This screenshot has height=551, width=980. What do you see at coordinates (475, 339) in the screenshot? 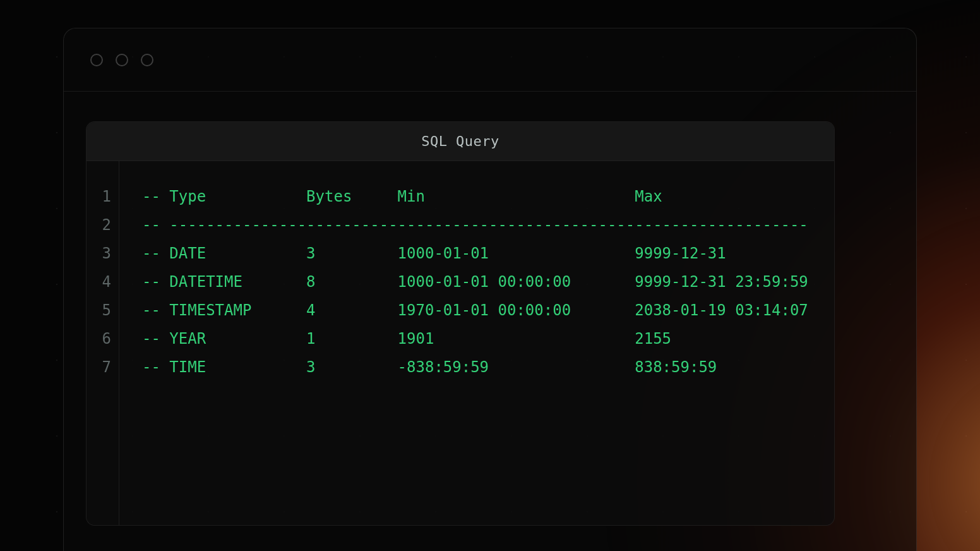
I see `code-data-row: -- YEAR 1 1901 2155` at bounding box center [475, 339].